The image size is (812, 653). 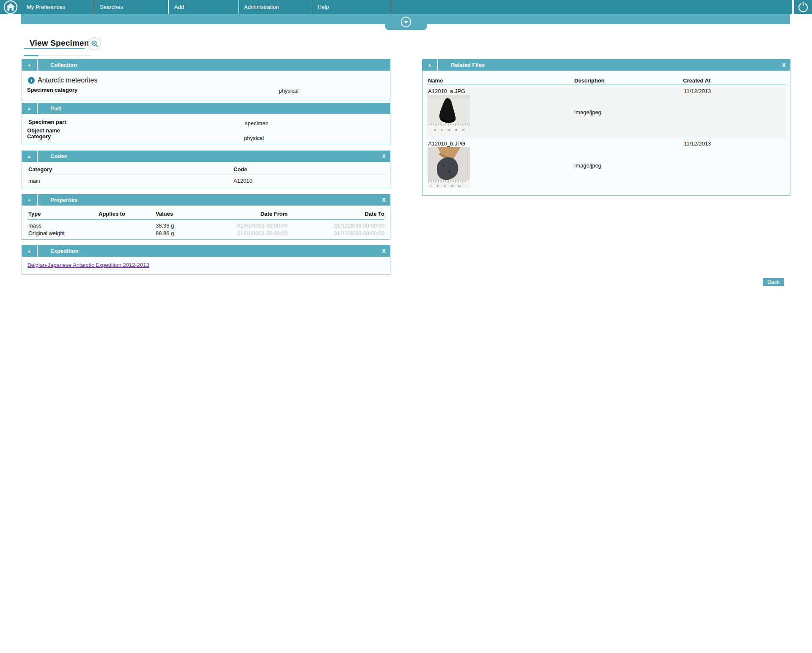 What do you see at coordinates (588, 166) in the screenshot?
I see `file-description: image/jpeg` at bounding box center [588, 166].